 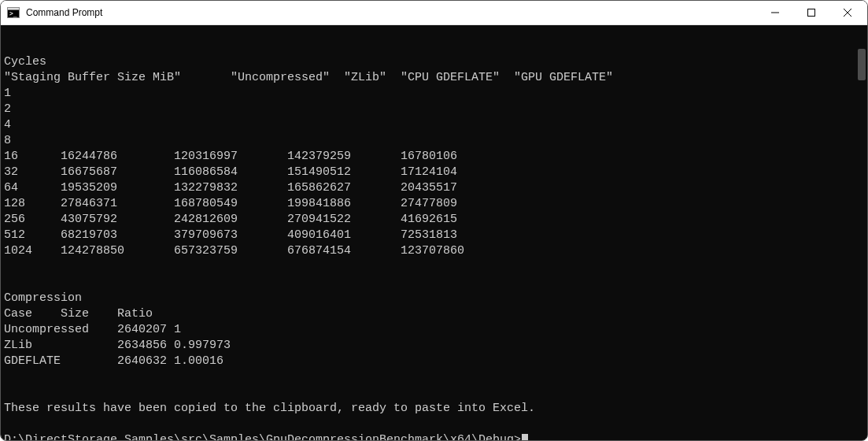 What do you see at coordinates (848, 13) in the screenshot?
I see `close-button` at bounding box center [848, 13].